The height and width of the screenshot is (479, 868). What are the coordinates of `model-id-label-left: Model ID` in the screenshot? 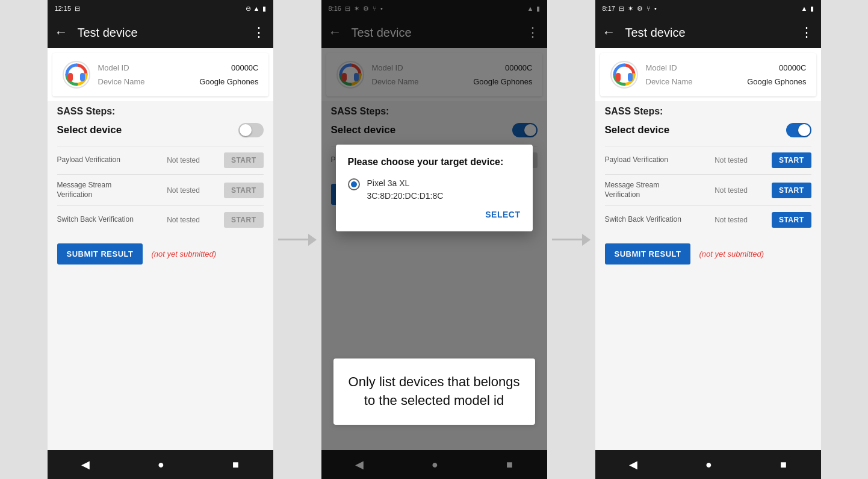 It's located at (114, 67).